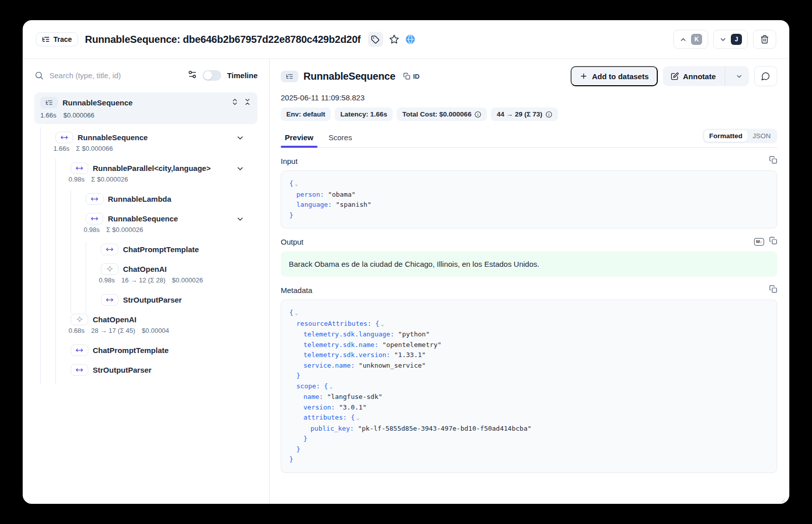 The width and height of the screenshot is (812, 524). Describe the element at coordinates (341, 139) in the screenshot. I see `tab-scores: Scores` at that location.